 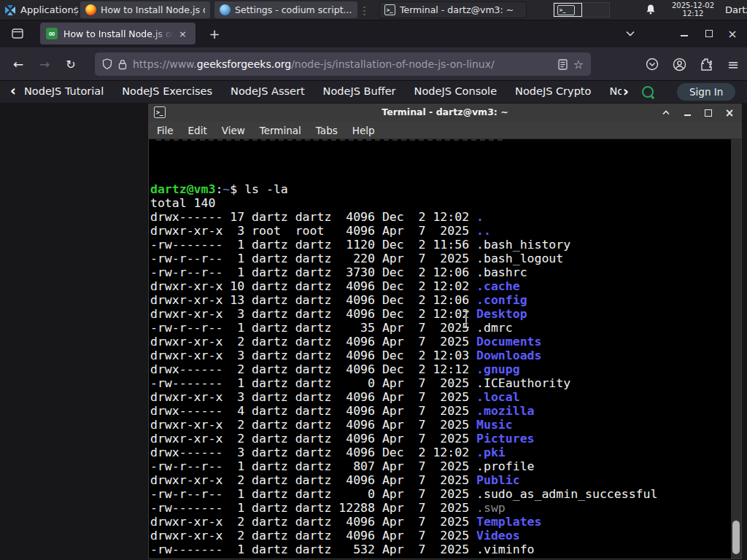 I want to click on terminal-line: -rw-r--r-- 1 dartz dartz 220 Apr 7 2025 …, so click(x=441, y=258).